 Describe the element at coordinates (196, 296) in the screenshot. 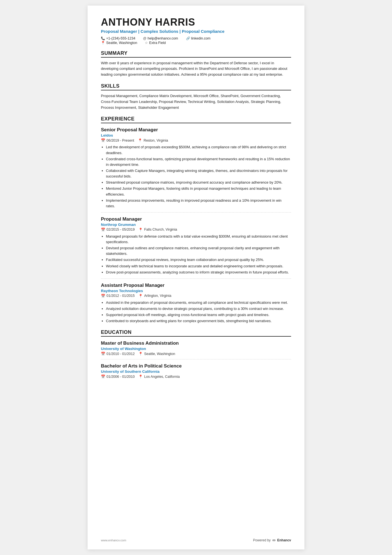

I see `job-2-meta: 📅 01/2012 - 01/2015 📍 Arlington, Virgini…` at that location.